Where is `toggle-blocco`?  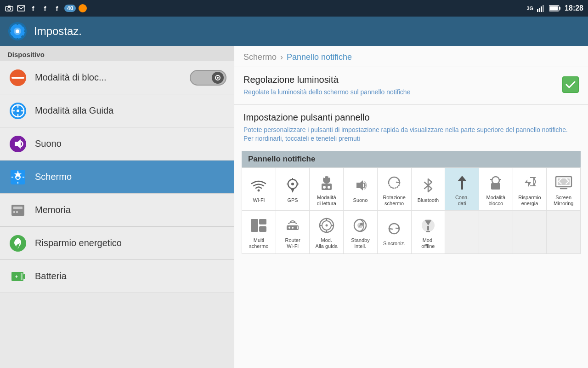
toggle-blocco is located at coordinates (208, 78).